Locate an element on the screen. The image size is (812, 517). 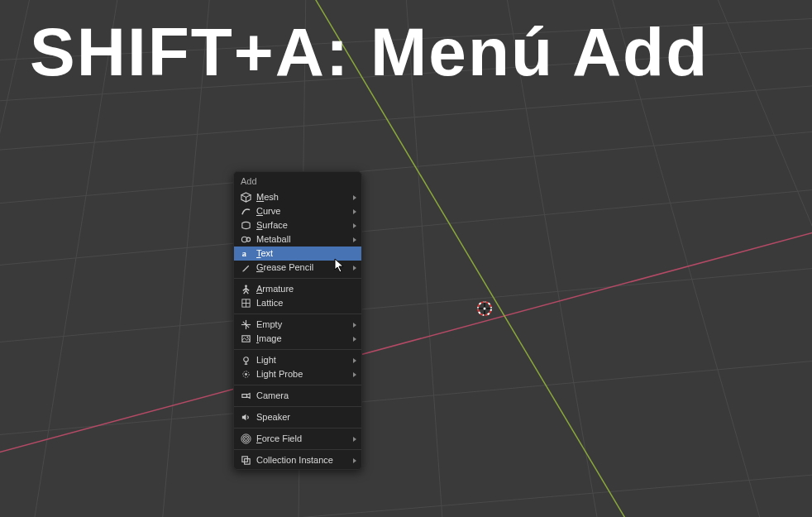
menu-item-armature: Armature is located at coordinates (298, 290).